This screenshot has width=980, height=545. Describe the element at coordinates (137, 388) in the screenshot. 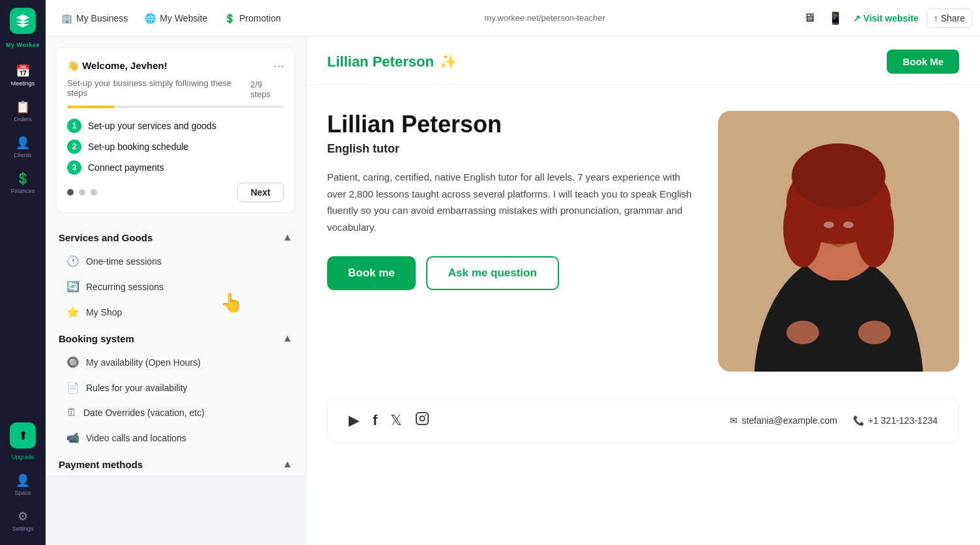

I see `rules-label: Rules for your availability` at that location.